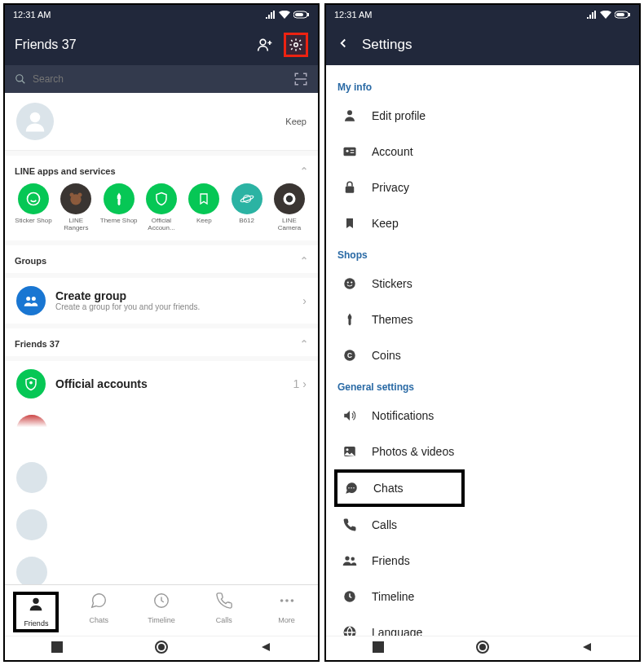 The image size is (644, 665). I want to click on groups-title: Groups, so click(31, 261).